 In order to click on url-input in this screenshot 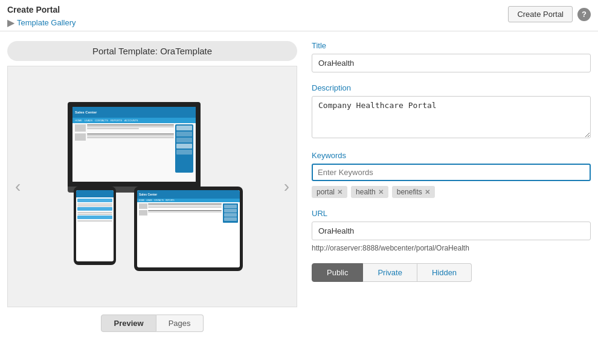, I will do `click(451, 231)`.